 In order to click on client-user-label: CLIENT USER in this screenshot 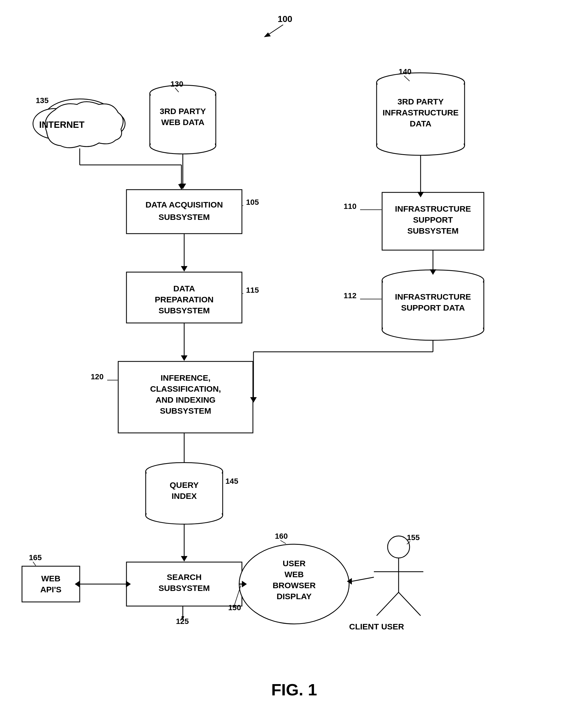, I will do `click(377, 627)`.